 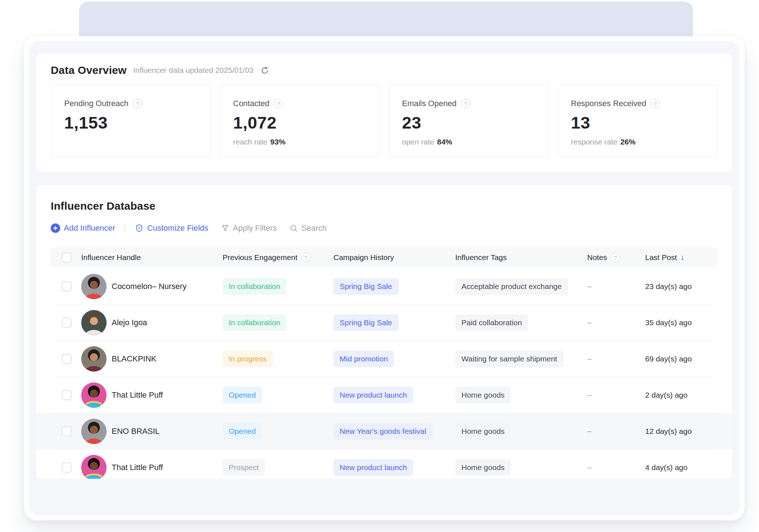 I want to click on influencer-name: Cocomelon– Nursery, so click(x=149, y=286).